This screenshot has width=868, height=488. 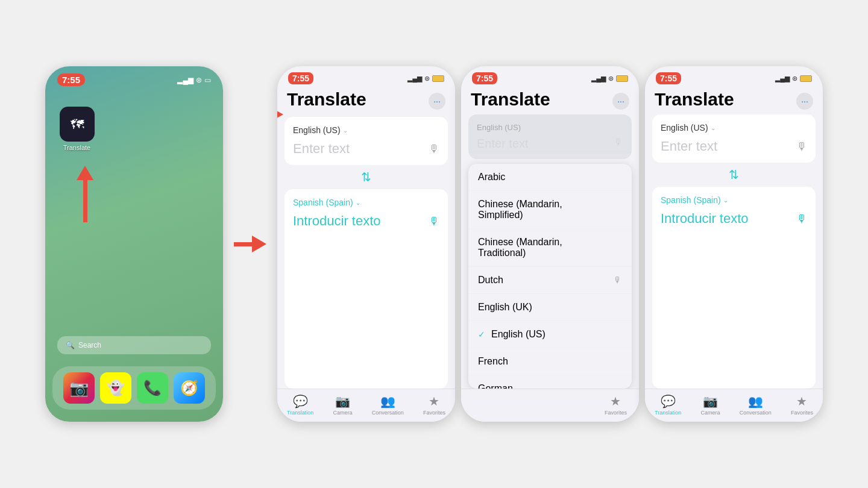 I want to click on nav-favorites-3: ★ Favorites, so click(x=616, y=405).